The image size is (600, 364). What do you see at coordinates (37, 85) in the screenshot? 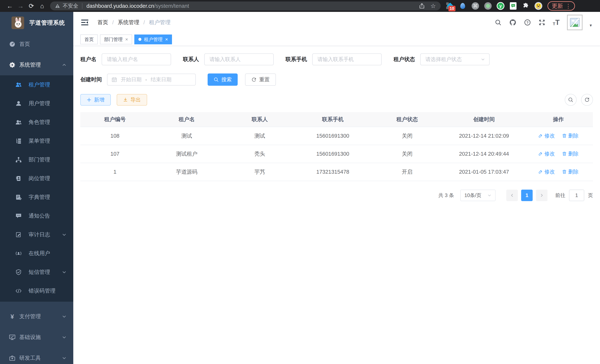
I see `sidebar-item-tenant: 租户管理` at bounding box center [37, 85].